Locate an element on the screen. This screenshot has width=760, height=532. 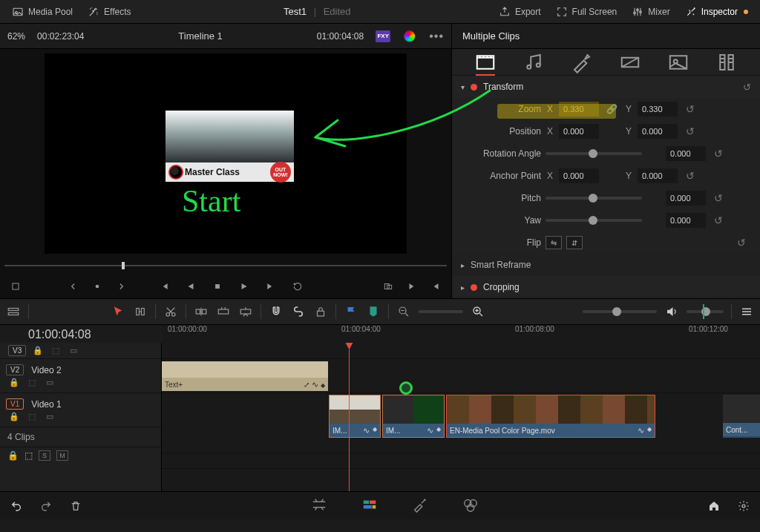
mixer-button: Mixer is located at coordinates (650, 12).